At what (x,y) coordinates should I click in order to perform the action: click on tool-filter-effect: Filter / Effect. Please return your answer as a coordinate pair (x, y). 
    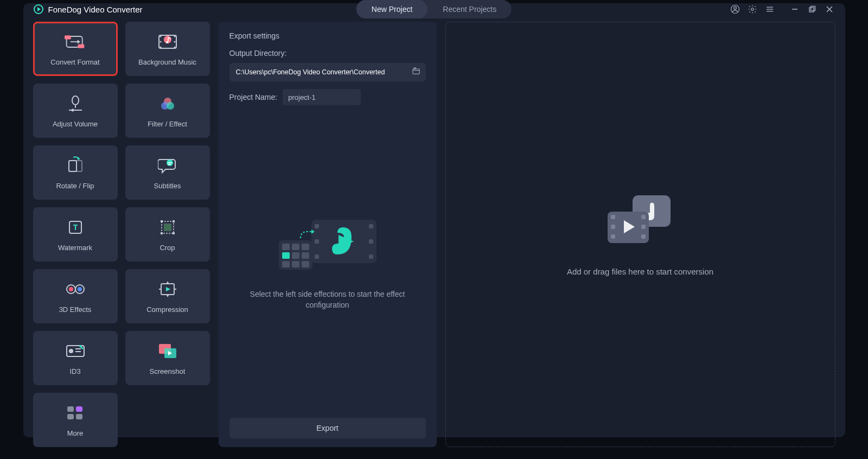
    Looking at the image, I should click on (168, 111).